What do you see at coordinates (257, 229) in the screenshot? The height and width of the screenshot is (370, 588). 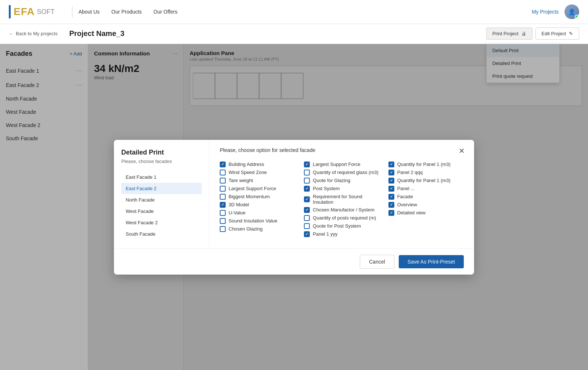 I see `option-chosen-glazing: Chosen Glazing` at bounding box center [257, 229].